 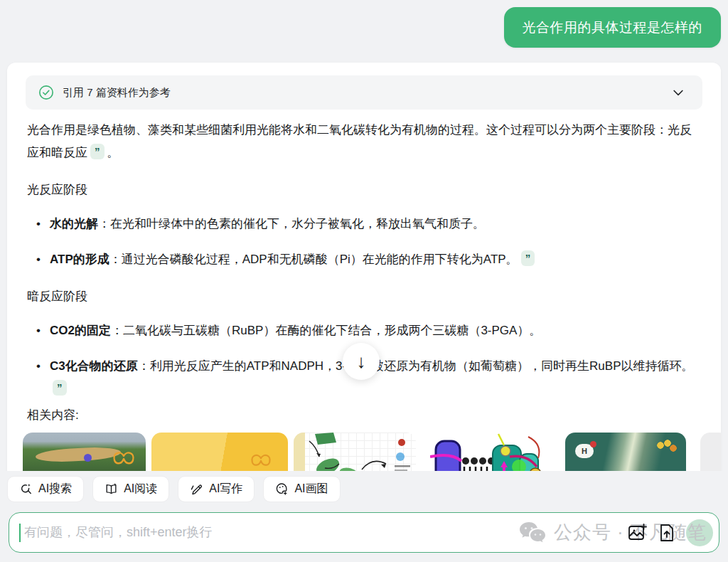 I want to click on ai-write-button: AI写作, so click(x=216, y=489).